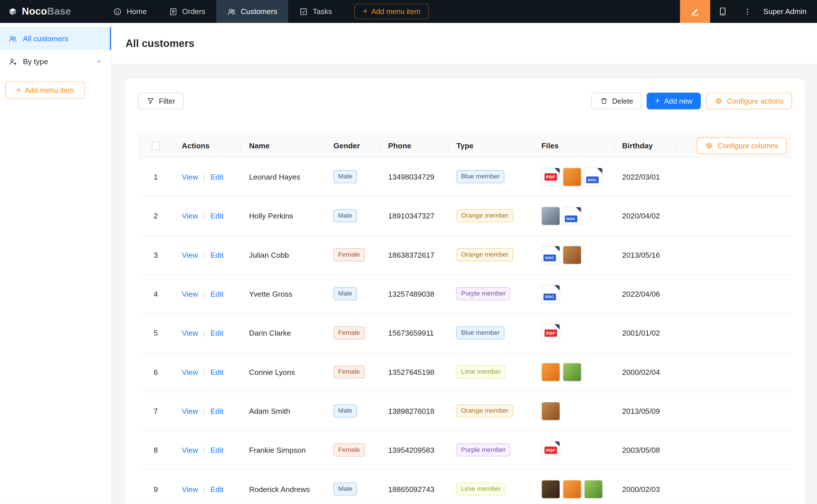 This screenshot has height=504, width=817. Describe the element at coordinates (465, 333) in the screenshot. I see `table-row: 5View|EditDarin ClarkeFemale15673659911B…` at that location.